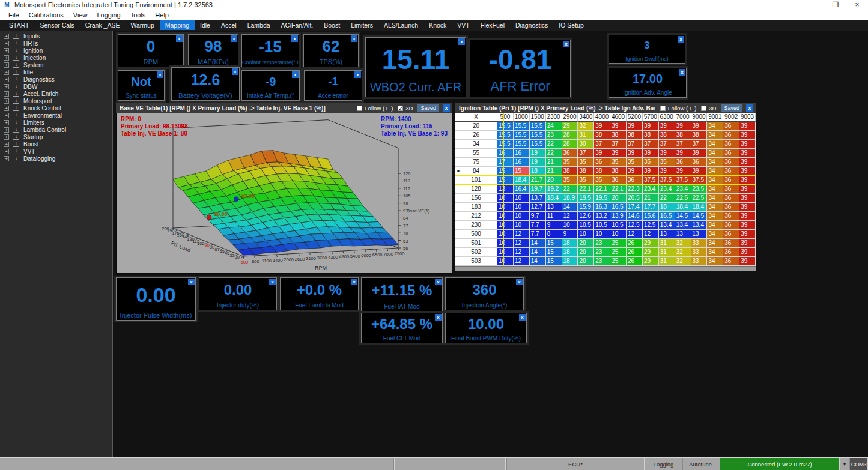 This screenshot has width=868, height=470. I want to click on table-cell: 23, so click(602, 244).